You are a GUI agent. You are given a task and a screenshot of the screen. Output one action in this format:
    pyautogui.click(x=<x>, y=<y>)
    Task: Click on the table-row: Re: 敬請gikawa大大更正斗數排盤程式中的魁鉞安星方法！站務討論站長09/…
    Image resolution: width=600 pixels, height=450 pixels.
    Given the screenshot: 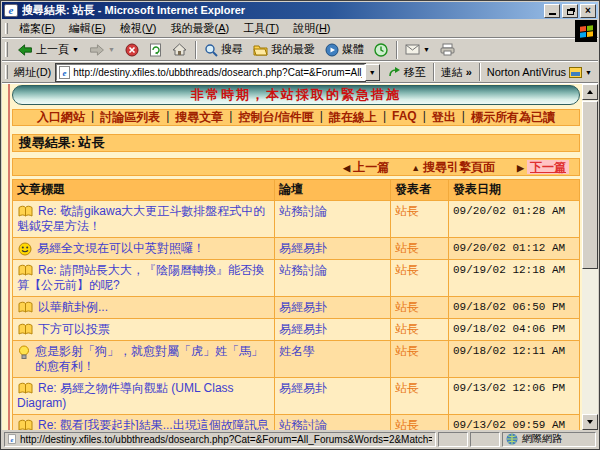 What is the action you would take?
    pyautogui.click(x=296, y=218)
    